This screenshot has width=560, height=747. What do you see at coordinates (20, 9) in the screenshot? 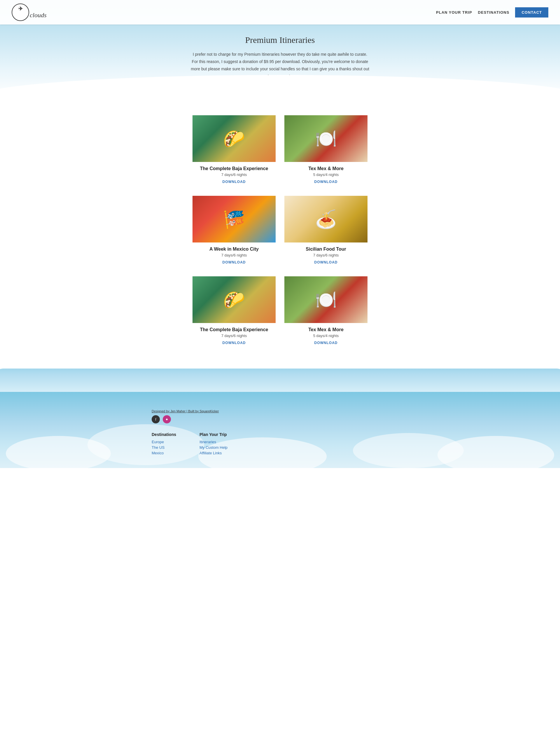
I see `plane-icon: ✈` at bounding box center [20, 9].